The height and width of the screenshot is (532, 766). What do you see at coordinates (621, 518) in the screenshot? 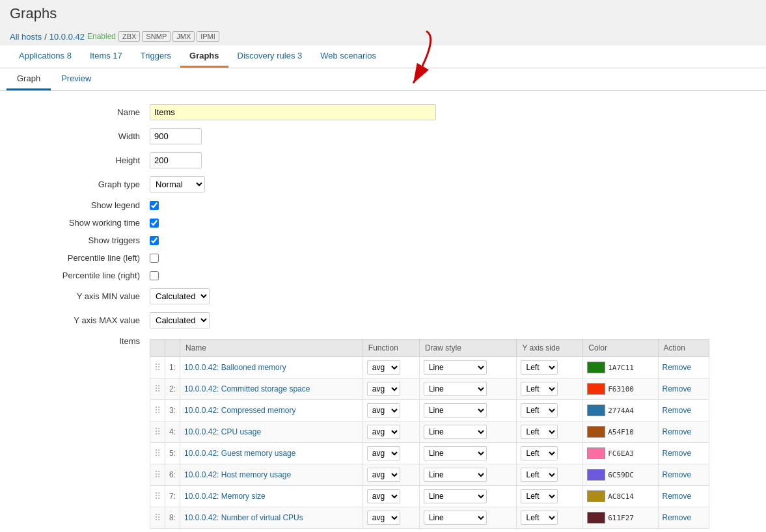
I see `color-text: 611F27` at bounding box center [621, 518].